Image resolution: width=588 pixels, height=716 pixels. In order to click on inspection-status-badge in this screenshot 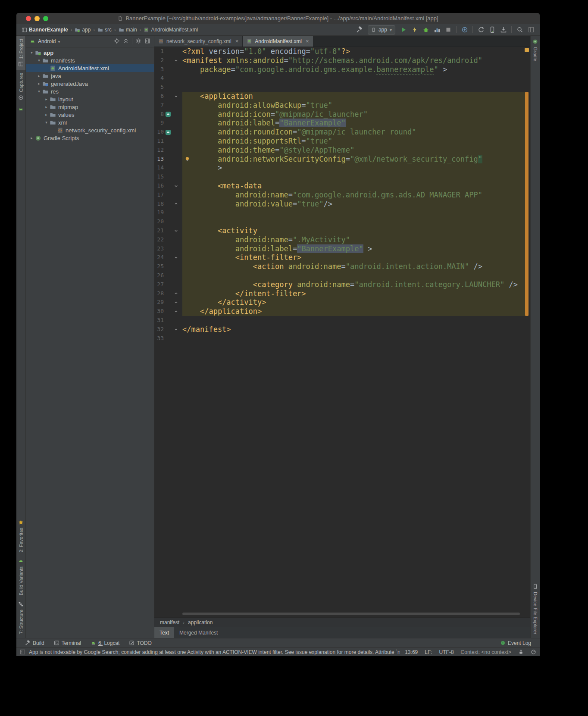, I will do `click(527, 50)`.